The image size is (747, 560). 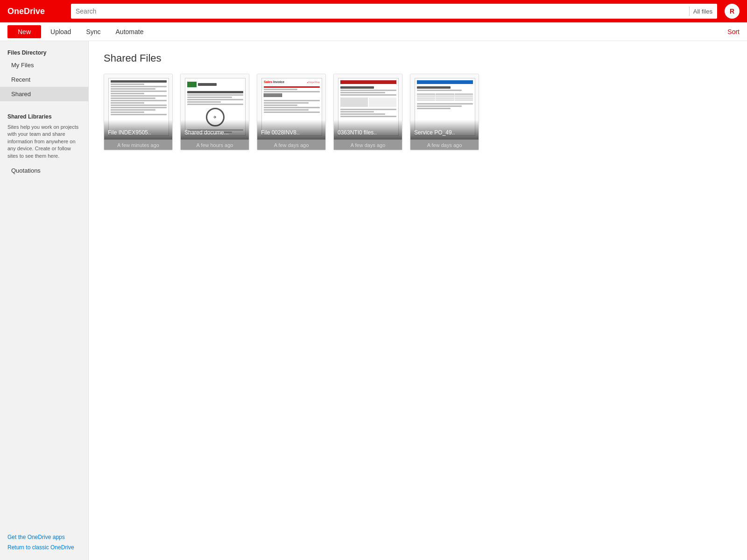 I want to click on sync-button: Sync, so click(x=93, y=32).